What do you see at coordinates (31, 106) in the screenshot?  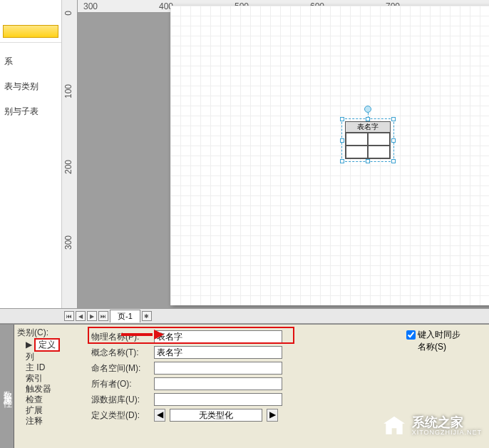 I see `hint-item: 别与子表` at bounding box center [31, 106].